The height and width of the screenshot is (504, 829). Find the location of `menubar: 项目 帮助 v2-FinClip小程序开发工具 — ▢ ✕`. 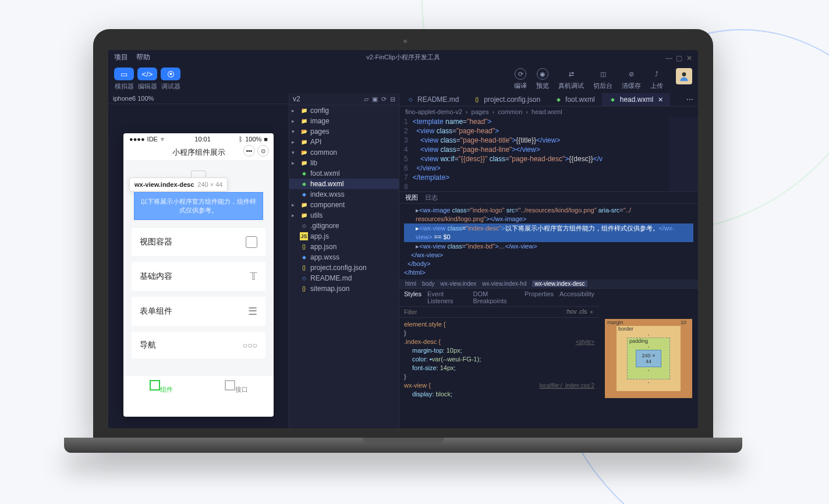

menubar: 项目 帮助 v2-FinClip小程序开发工具 — ▢ ✕ is located at coordinates (403, 57).